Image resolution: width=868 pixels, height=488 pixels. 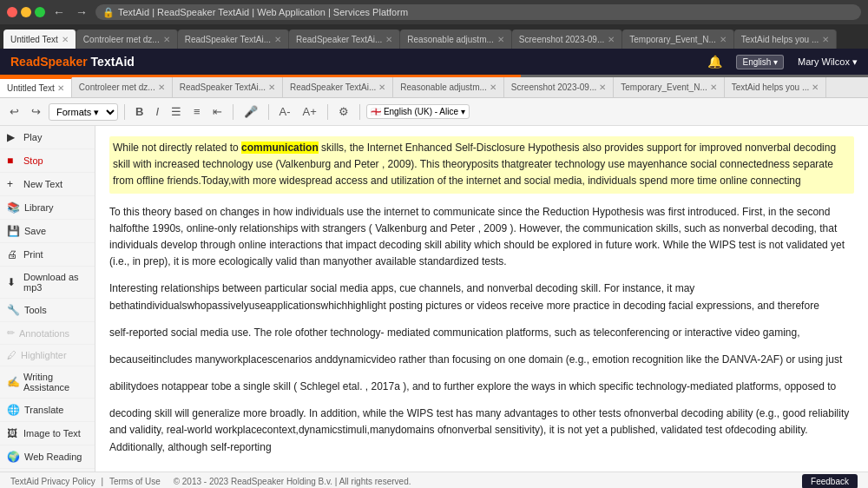 What do you see at coordinates (501, 40) in the screenshot?
I see `browser-tab-4-close: ✕` at bounding box center [501, 40].